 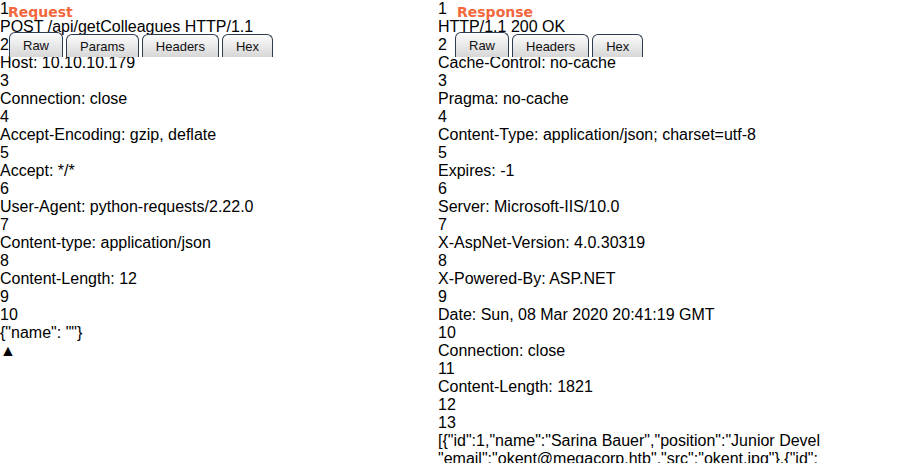 I want to click on code-text: Expires: -1, so click(x=673, y=171).